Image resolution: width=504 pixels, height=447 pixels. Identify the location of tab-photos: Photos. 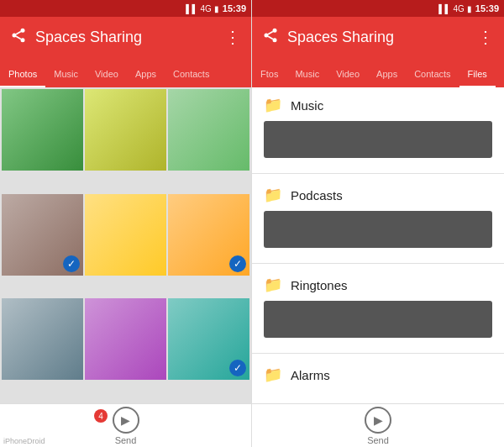
(23, 75).